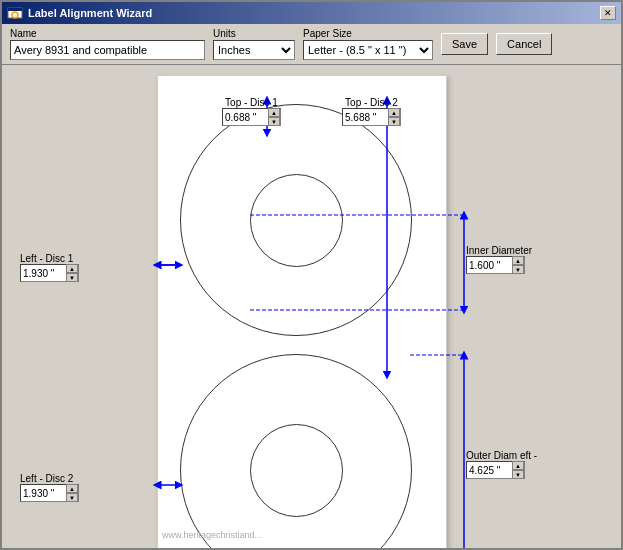  I want to click on left-disc1-up: ▲, so click(72, 268).